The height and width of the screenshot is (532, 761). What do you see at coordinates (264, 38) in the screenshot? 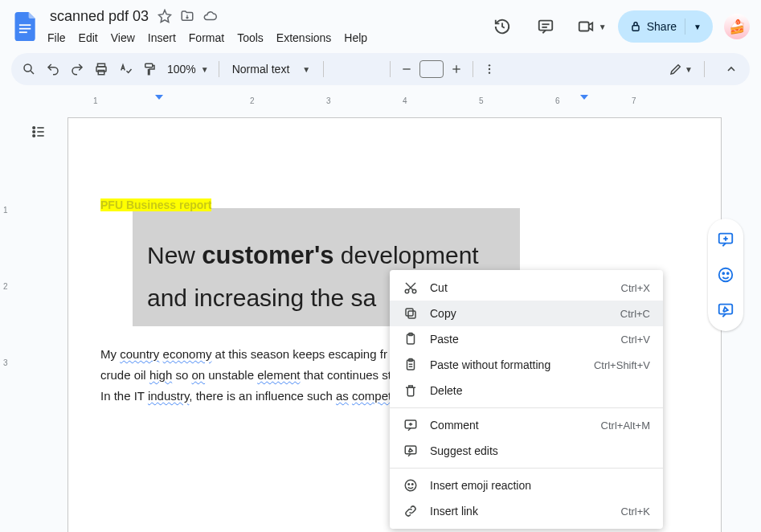
I see `menubar: File Edit View Insert Format Tools Exten…` at bounding box center [264, 38].